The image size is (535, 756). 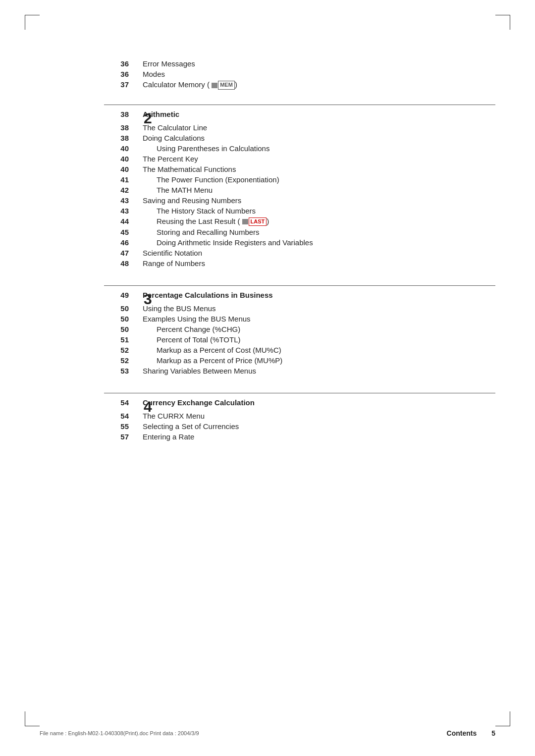 What do you see at coordinates (116, 253) in the screenshot?
I see `page-num: 47` at bounding box center [116, 253].